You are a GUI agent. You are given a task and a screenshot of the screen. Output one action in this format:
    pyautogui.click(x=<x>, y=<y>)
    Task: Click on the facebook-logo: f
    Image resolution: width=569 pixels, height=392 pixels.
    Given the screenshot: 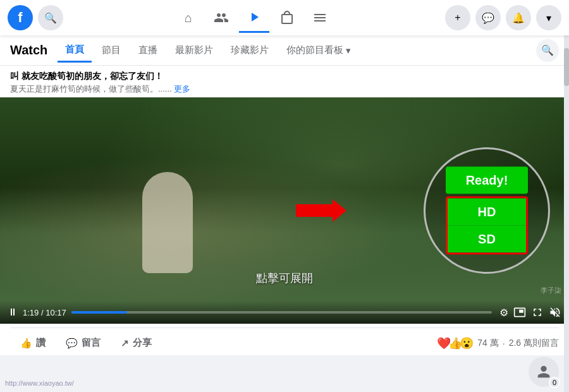 What is the action you would take?
    pyautogui.click(x=20, y=18)
    